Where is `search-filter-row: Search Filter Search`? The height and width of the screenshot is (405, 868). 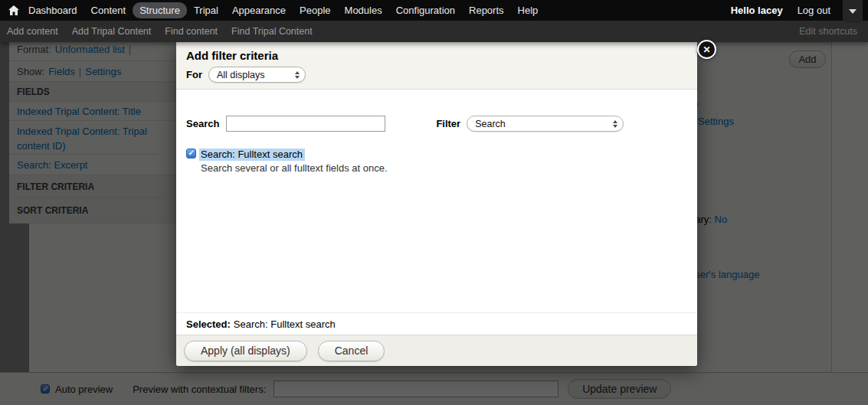 search-filter-row: Search Filter Search is located at coordinates (437, 124).